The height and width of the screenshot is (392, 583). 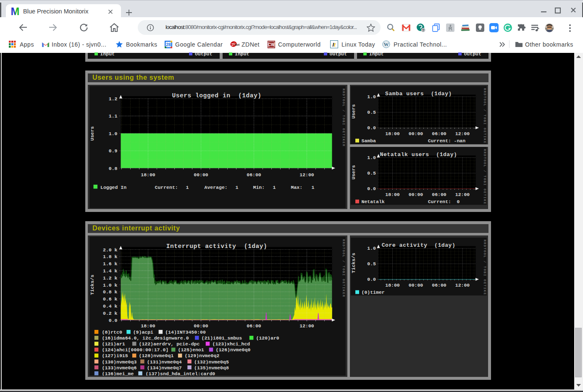 I want to click on svg-text: Netatalk, so click(x=373, y=201).